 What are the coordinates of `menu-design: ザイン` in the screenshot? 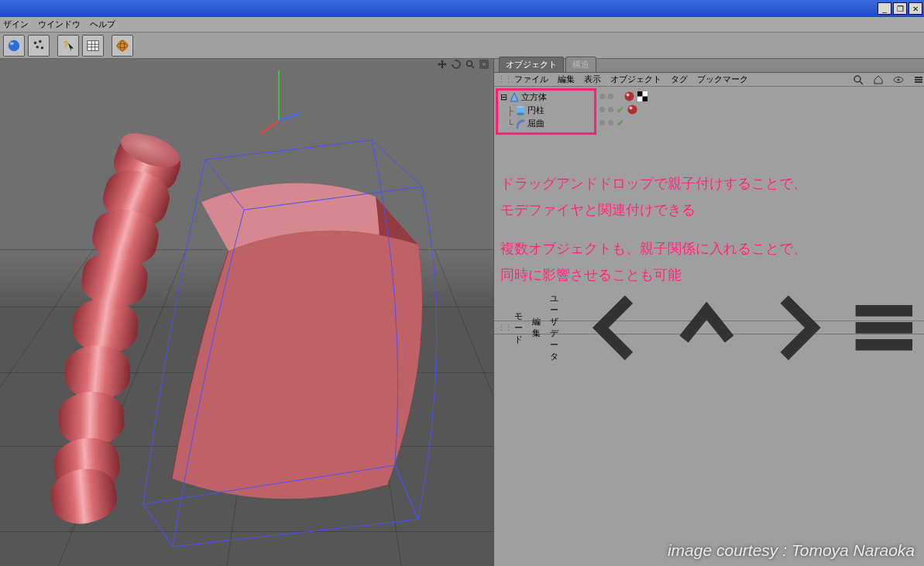 It's located at (15, 25).